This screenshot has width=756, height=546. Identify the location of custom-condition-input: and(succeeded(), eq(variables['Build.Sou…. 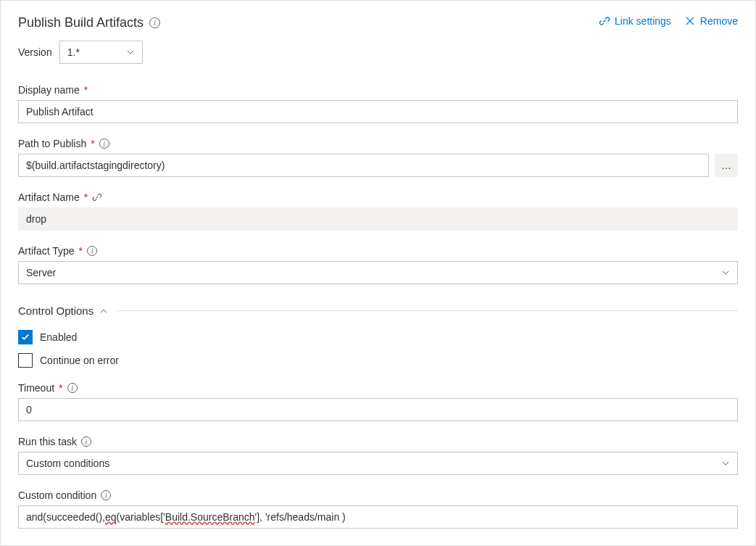
(378, 517).